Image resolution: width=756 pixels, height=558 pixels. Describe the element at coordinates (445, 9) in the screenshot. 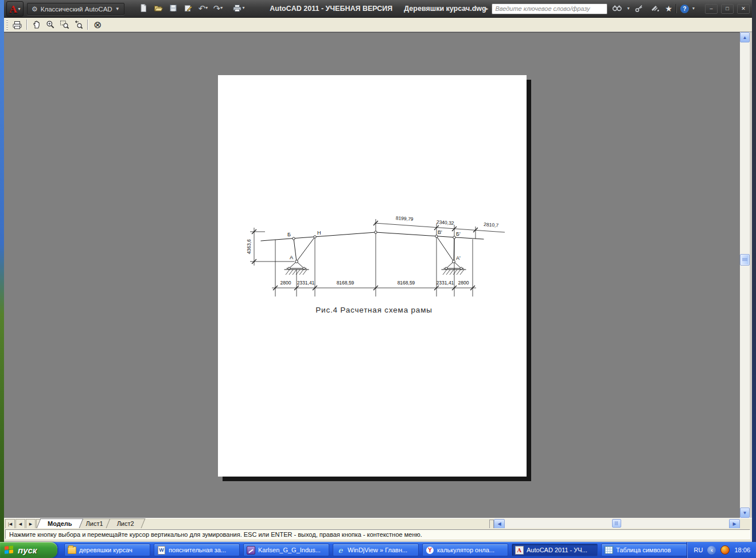

I see `document-name: Деревяшки курсач.dwg` at that location.